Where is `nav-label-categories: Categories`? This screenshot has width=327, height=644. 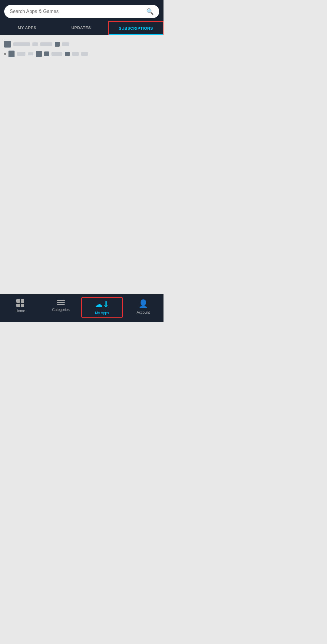 nav-label-categories: Categories is located at coordinates (61, 310).